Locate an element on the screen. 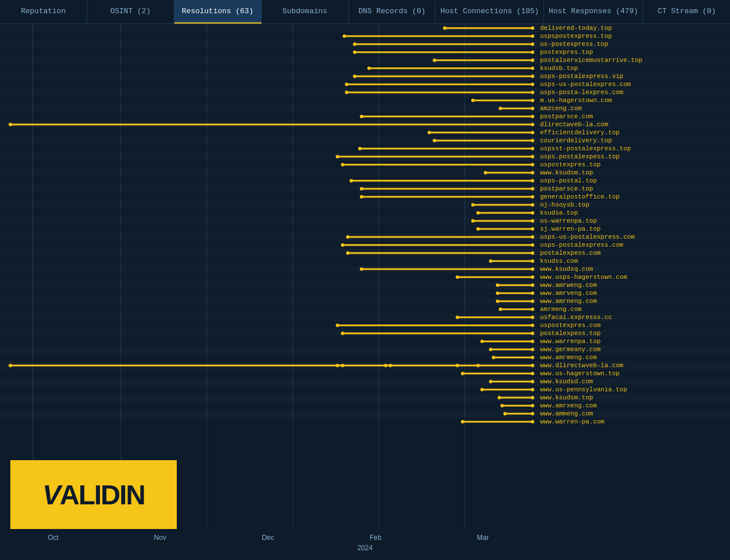  table-row: postalexpess.top is located at coordinates (365, 333).